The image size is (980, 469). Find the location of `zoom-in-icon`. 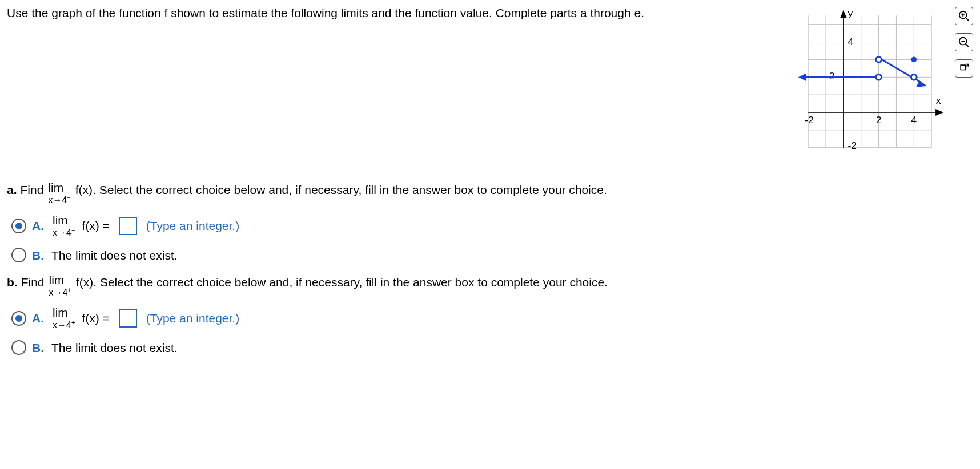

zoom-in-icon is located at coordinates (964, 16).